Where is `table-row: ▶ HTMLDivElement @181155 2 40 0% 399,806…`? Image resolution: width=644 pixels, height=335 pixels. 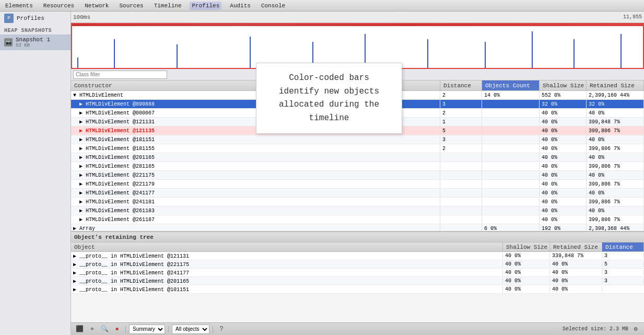
table-row: ▶ HTMLDivElement @181155 2 40 0% 399,806… is located at coordinates (357, 148).